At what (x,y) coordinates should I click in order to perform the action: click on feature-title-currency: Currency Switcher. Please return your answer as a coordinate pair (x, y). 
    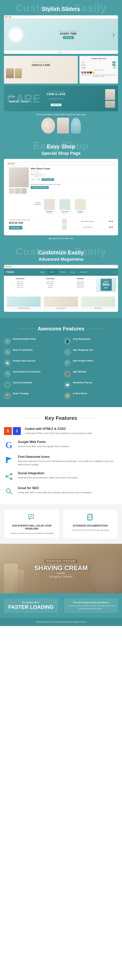
    Looking at the image, I should click on (22, 383).